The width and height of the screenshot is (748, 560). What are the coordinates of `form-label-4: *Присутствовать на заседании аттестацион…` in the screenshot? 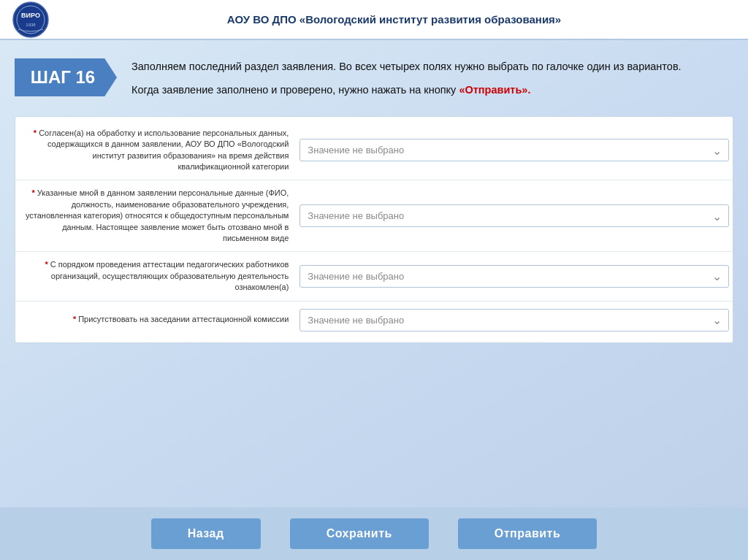 It's located at (153, 320).